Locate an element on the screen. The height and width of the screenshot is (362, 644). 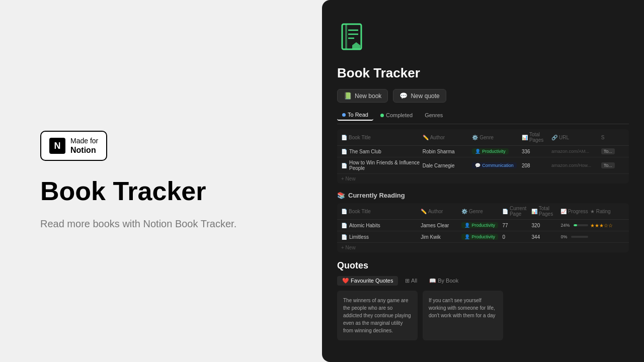
tab-genres: Genres is located at coordinates (434, 115).